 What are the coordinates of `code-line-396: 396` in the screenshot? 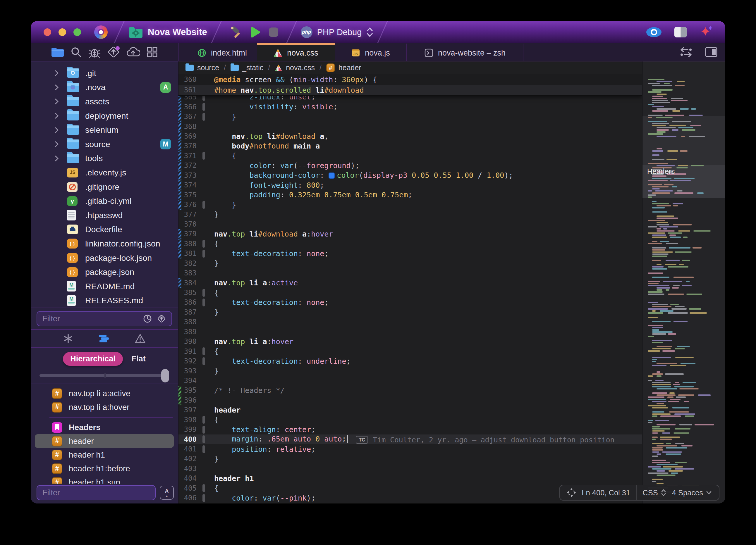 It's located at (410, 400).